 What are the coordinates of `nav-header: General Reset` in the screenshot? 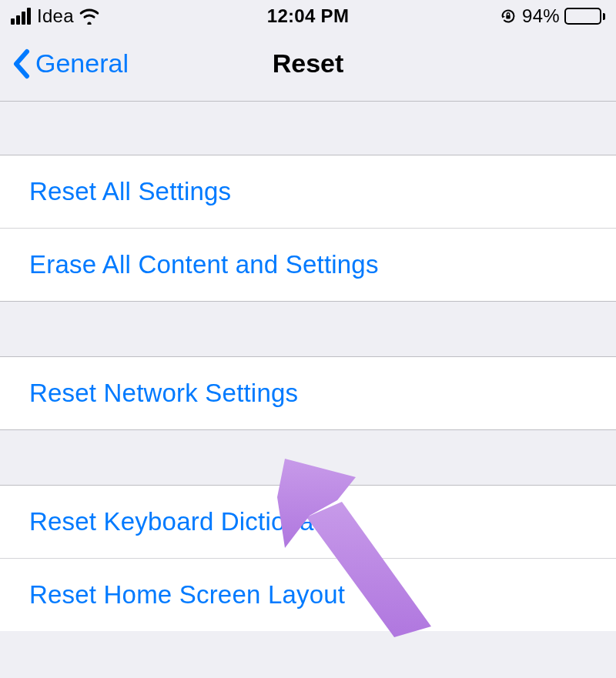 It's located at (308, 67).